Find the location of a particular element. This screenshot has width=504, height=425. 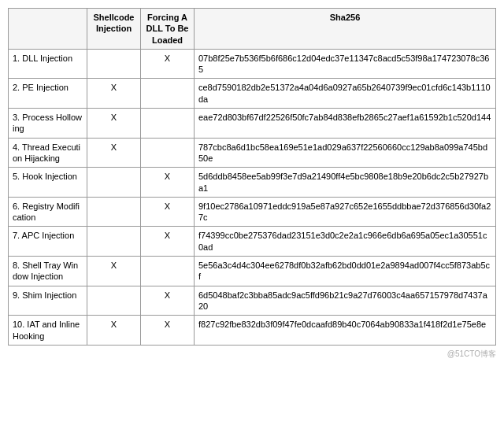

cell-name-9: 10. IAT and Inline Hooking is located at coordinates (48, 331).